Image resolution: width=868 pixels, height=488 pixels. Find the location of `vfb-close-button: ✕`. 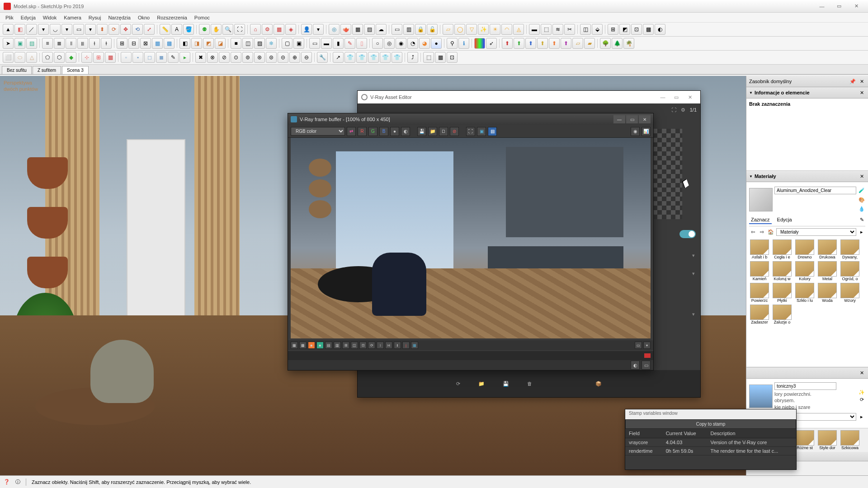

vfb-close-button: ✕ is located at coordinates (645, 119).